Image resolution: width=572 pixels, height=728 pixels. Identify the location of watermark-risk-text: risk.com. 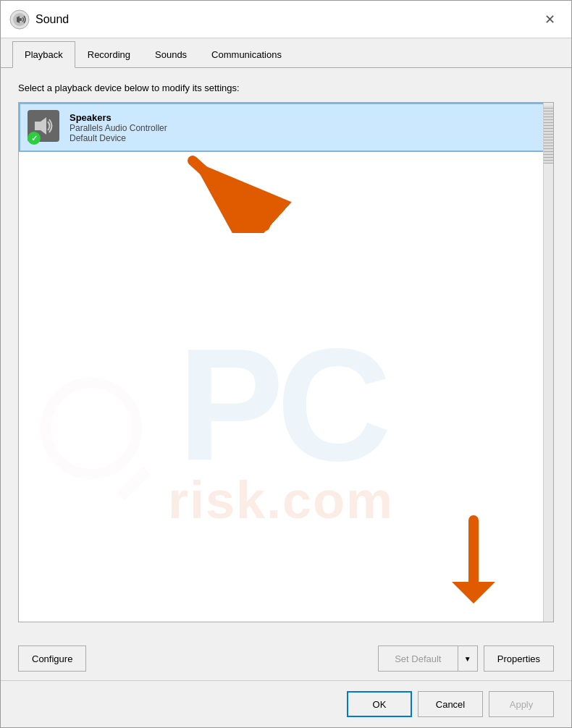
(281, 500).